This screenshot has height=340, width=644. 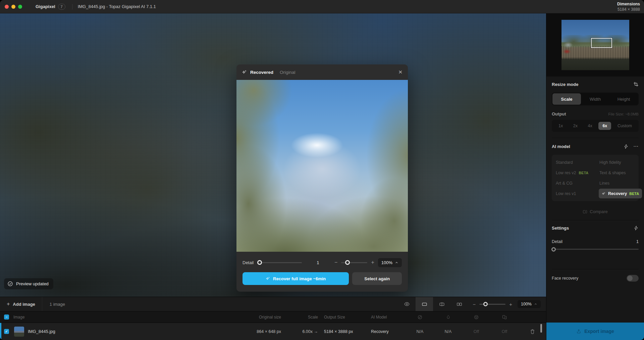 I want to click on format-value: Off, so click(x=504, y=332).